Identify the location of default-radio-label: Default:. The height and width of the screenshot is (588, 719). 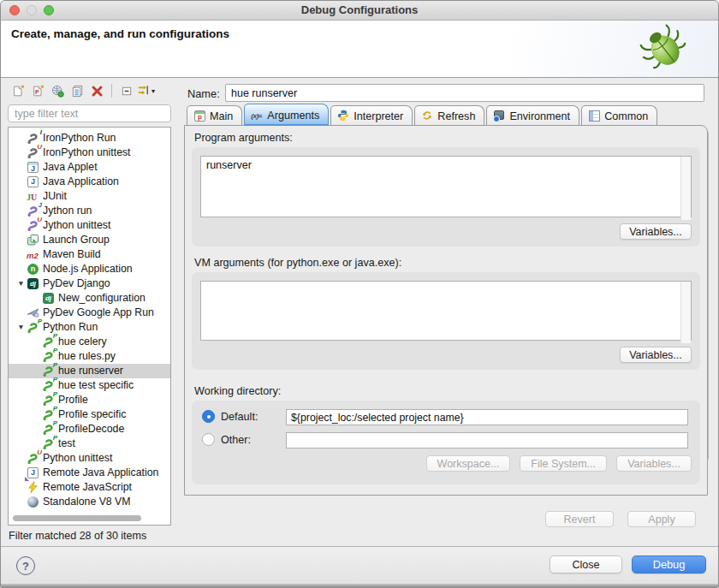
(240, 417).